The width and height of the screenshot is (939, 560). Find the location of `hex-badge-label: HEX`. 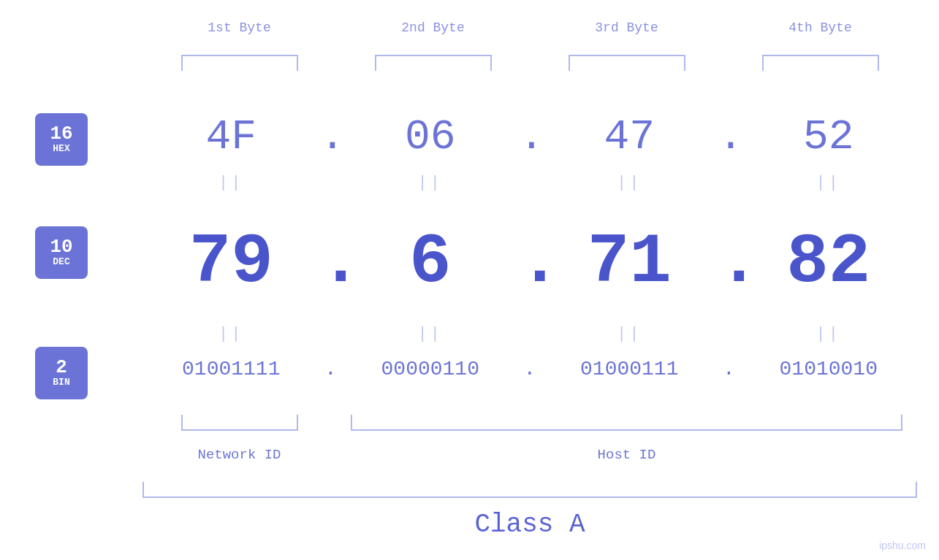

hex-badge-label: HEX is located at coordinates (61, 149).